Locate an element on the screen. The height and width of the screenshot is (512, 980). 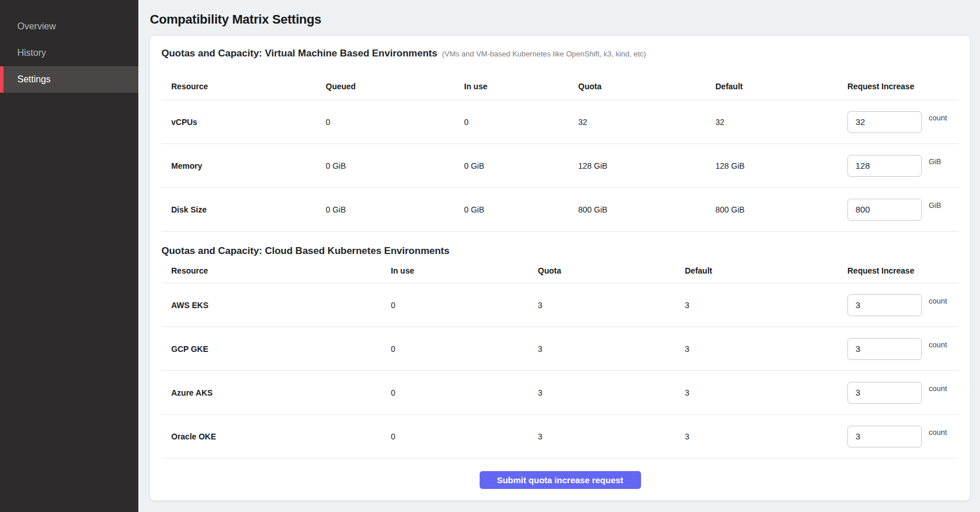
cell-default: 800 GiB is located at coordinates (782, 210).